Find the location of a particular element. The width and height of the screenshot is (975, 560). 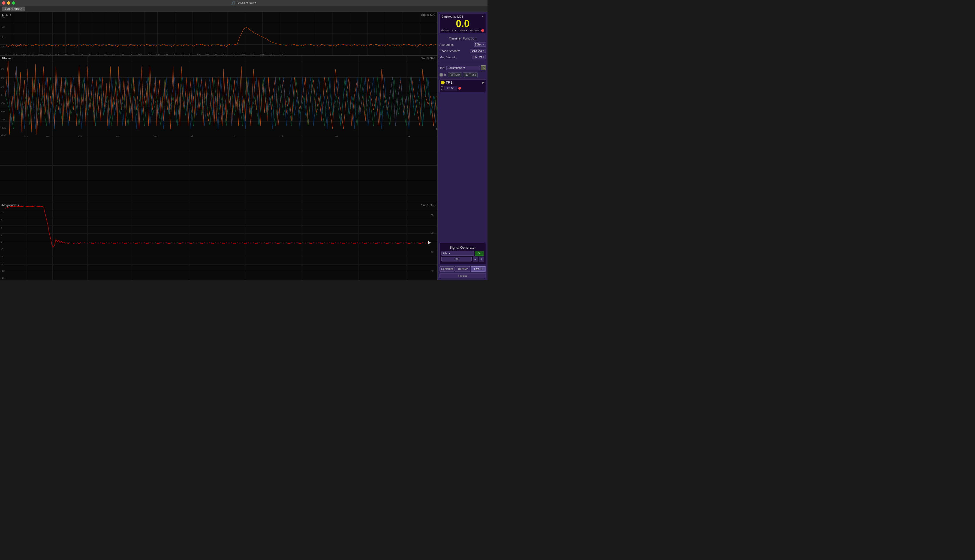

etc-sub-label: Sub 5 S90 is located at coordinates (428, 15).